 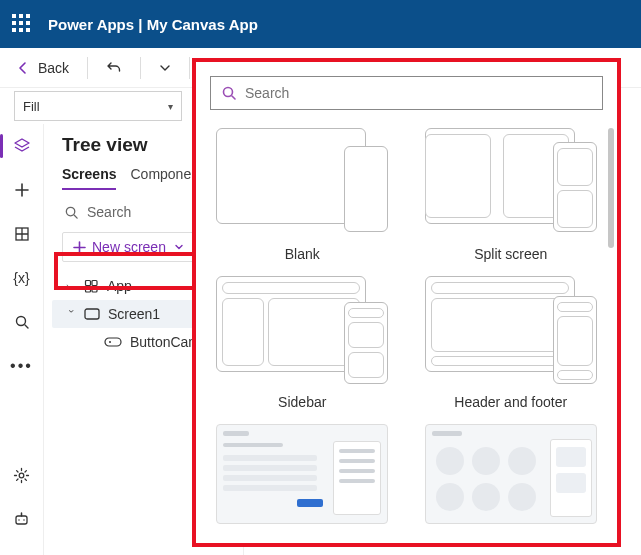 I want to click on tree-search-placeholder: Search, so click(x=109, y=212).